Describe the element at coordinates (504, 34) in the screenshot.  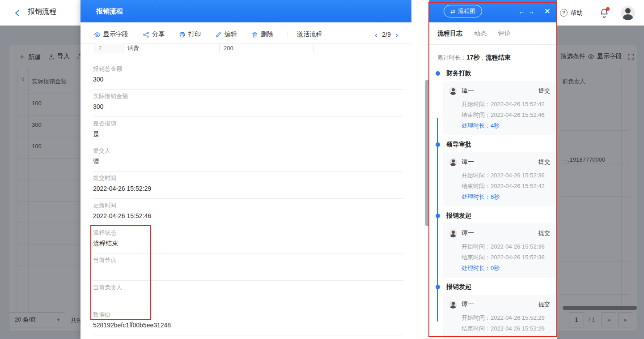
I see `tab-comments: 评论` at that location.